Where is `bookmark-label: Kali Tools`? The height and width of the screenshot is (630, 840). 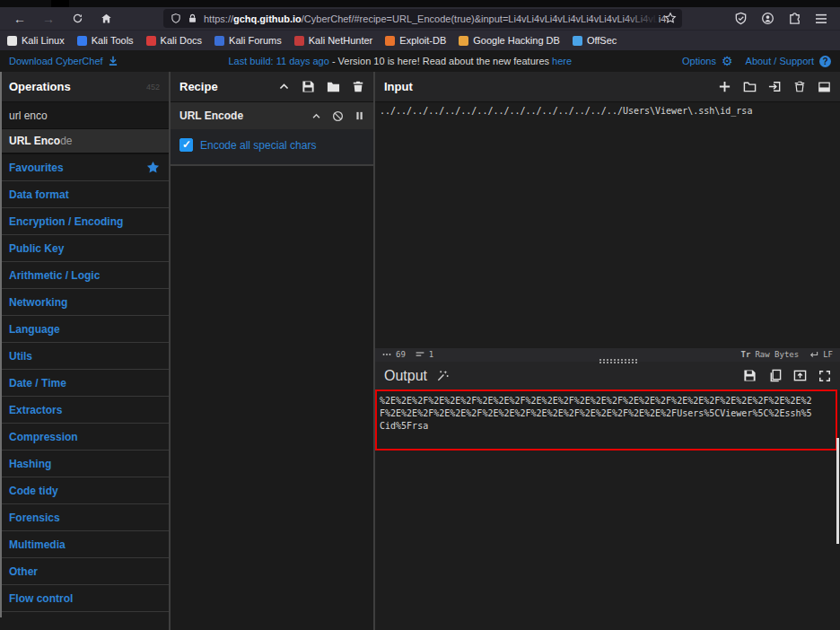 bookmark-label: Kali Tools is located at coordinates (113, 40).